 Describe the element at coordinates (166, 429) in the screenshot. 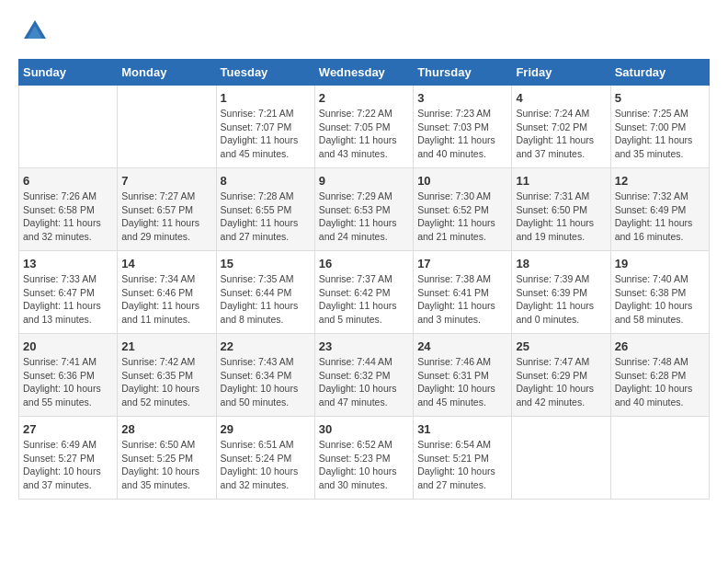

I see `day-number: 28` at that location.